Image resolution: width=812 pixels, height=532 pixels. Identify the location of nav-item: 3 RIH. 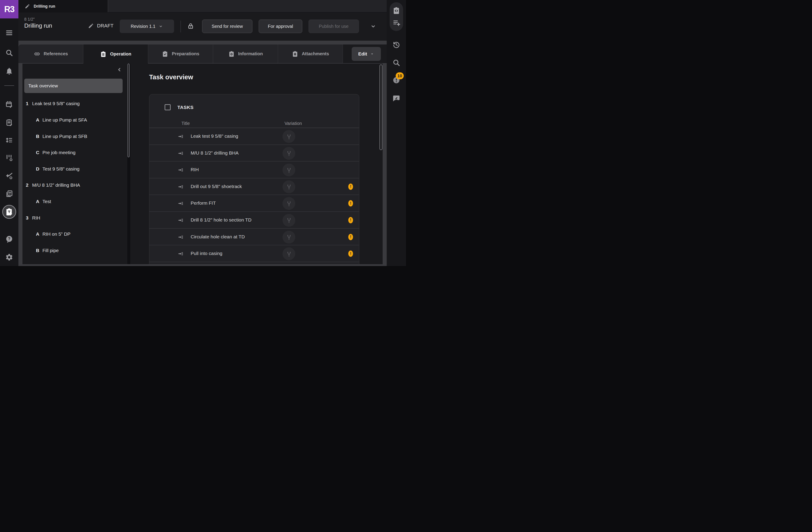
(75, 218).